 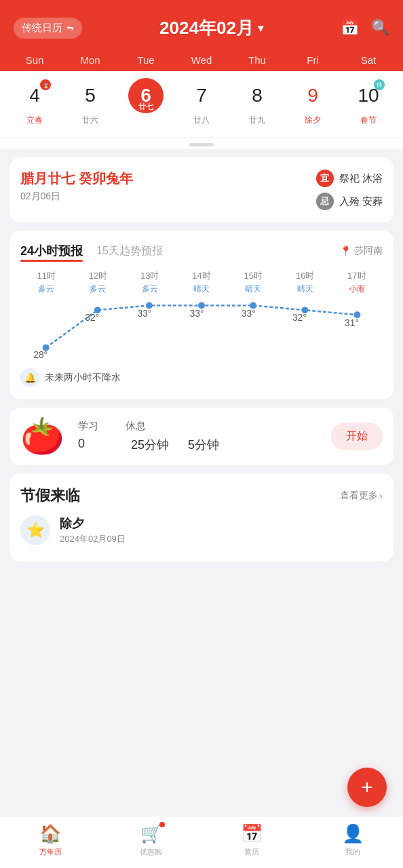 I want to click on lunar-info-card: 腊月廿七 癸卯兔年 02月06日 宜 祭祀 沐浴 忌 入殓 安葬, so click(x=202, y=190).